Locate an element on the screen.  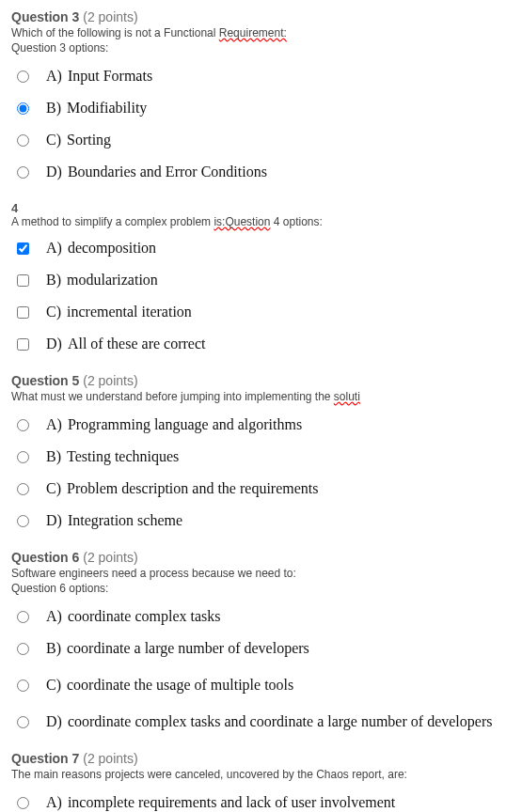
q7-title: Question 7 is located at coordinates (45, 758).